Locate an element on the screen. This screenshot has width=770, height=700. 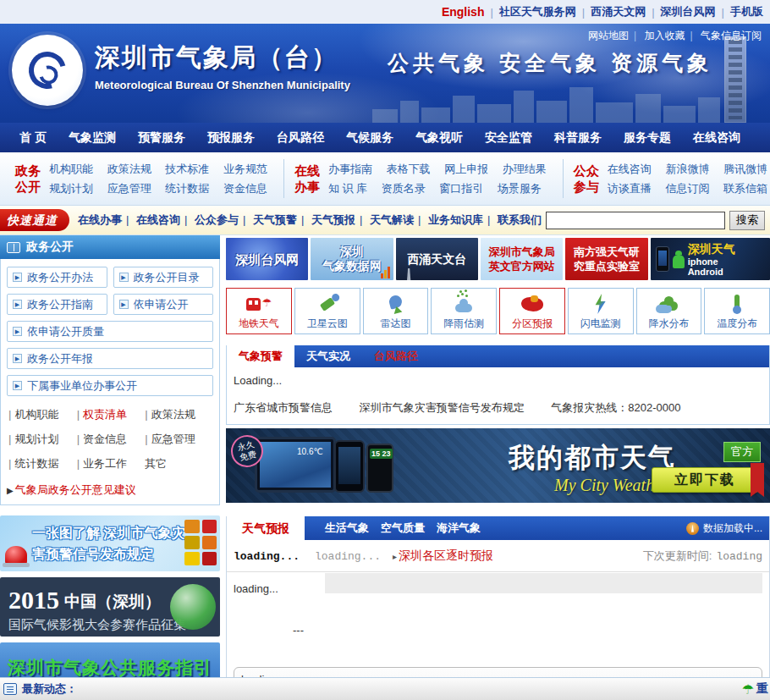
nav-item-forecast: 预报服务 is located at coordinates (231, 137).